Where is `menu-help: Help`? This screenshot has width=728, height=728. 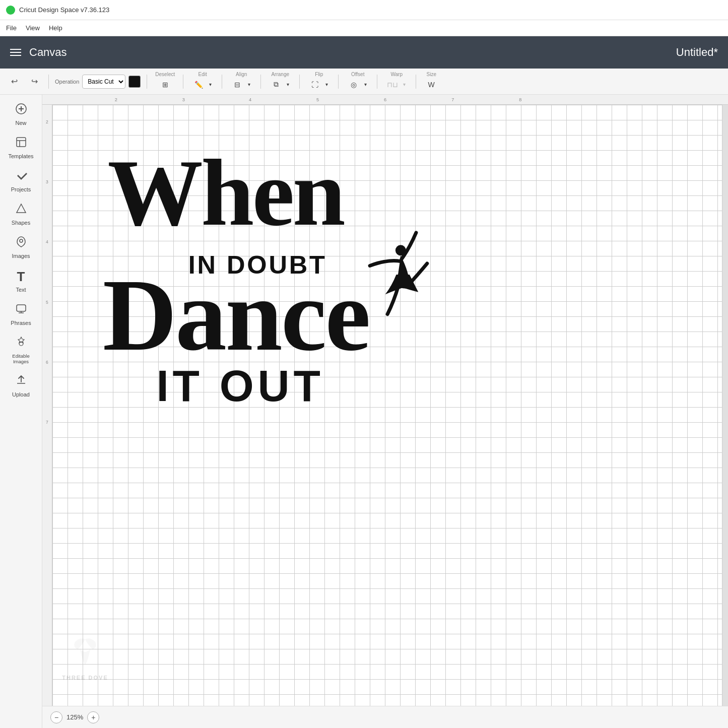 menu-help: Help is located at coordinates (55, 28).